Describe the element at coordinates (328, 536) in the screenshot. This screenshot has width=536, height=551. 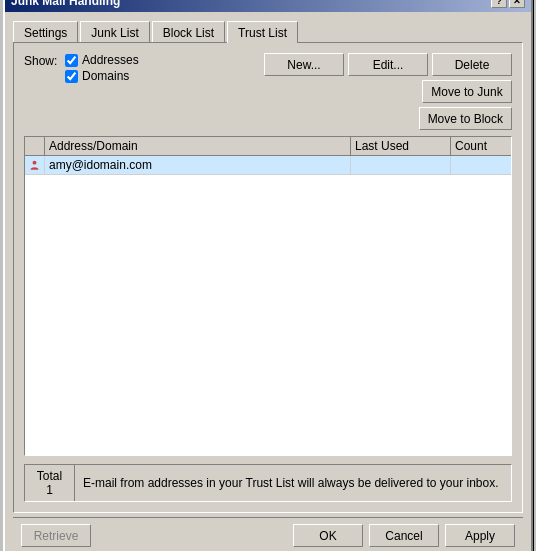
I see `ok-button: OK` at that location.